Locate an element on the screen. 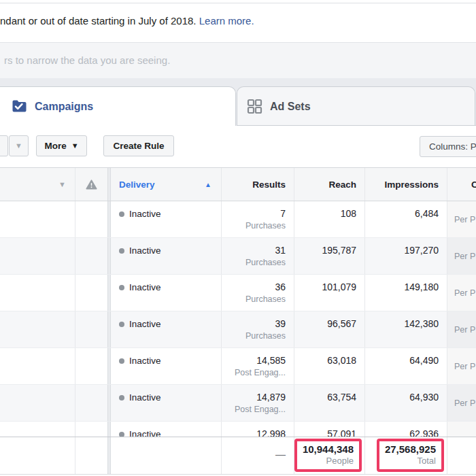  split-button-dropdown: ▼ is located at coordinates (19, 146).